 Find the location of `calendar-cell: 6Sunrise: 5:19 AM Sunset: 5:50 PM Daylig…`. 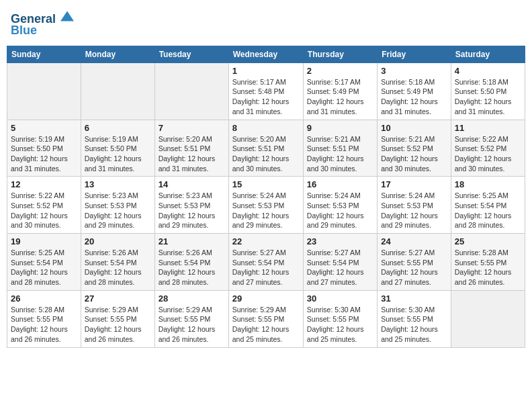

calendar-cell: 6Sunrise: 5:19 AM Sunset: 5:50 PM Daylig… is located at coordinates (118, 148).